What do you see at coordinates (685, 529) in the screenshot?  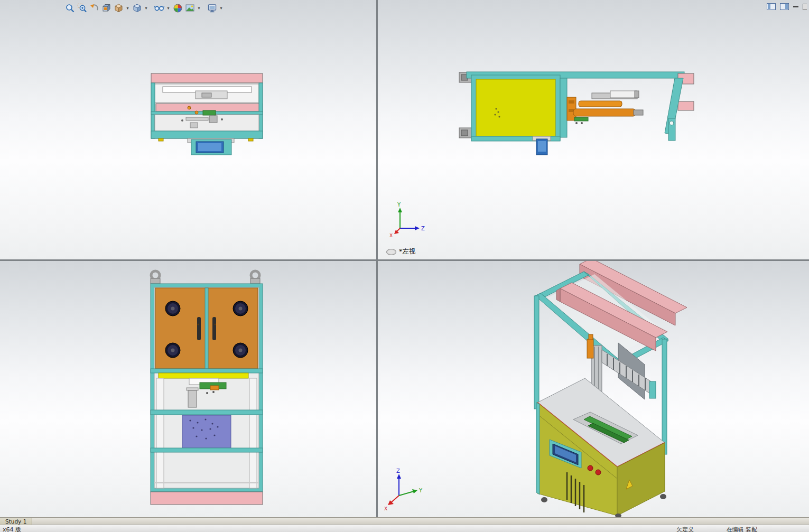 I see `statusbar-constraint-status: 欠定义` at bounding box center [685, 529].